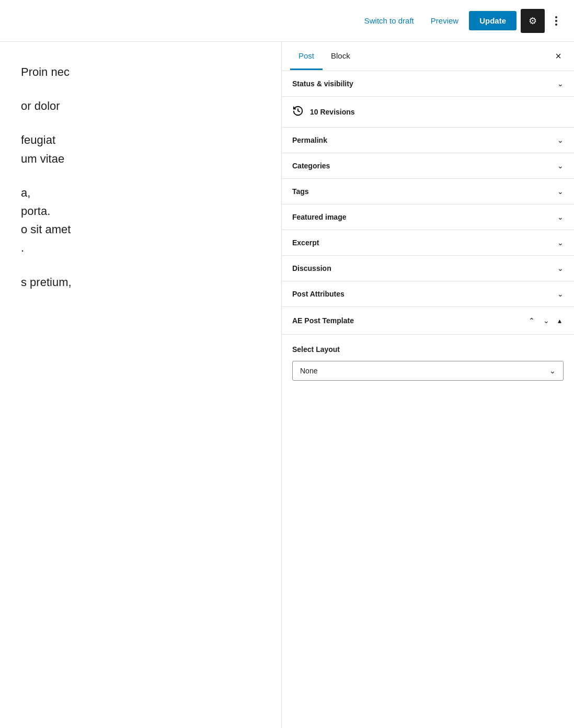 Image resolution: width=574 pixels, height=728 pixels. I want to click on sidebar-close-button: ×, so click(558, 56).